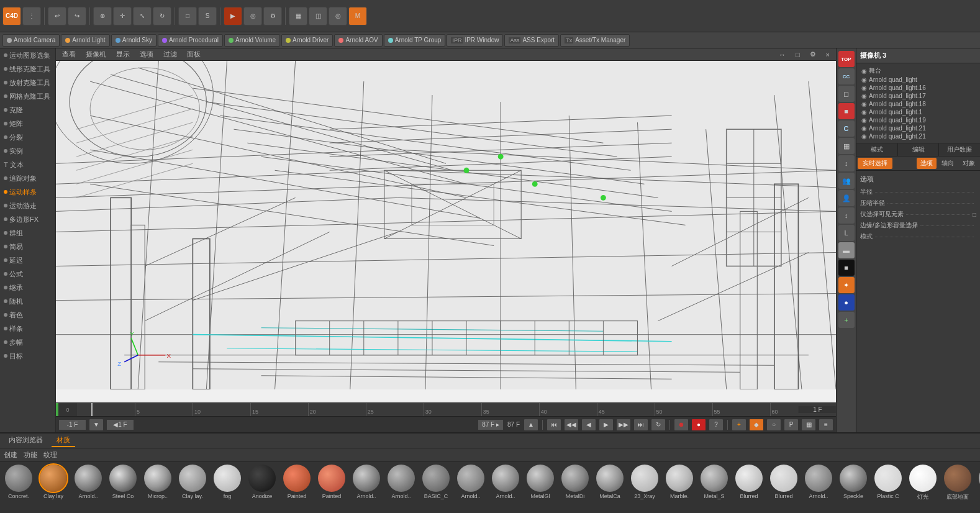 This screenshot has height=513, width=980. Describe the element at coordinates (506, 482) in the screenshot. I see `mat-arnold5: Arnold..` at that location.